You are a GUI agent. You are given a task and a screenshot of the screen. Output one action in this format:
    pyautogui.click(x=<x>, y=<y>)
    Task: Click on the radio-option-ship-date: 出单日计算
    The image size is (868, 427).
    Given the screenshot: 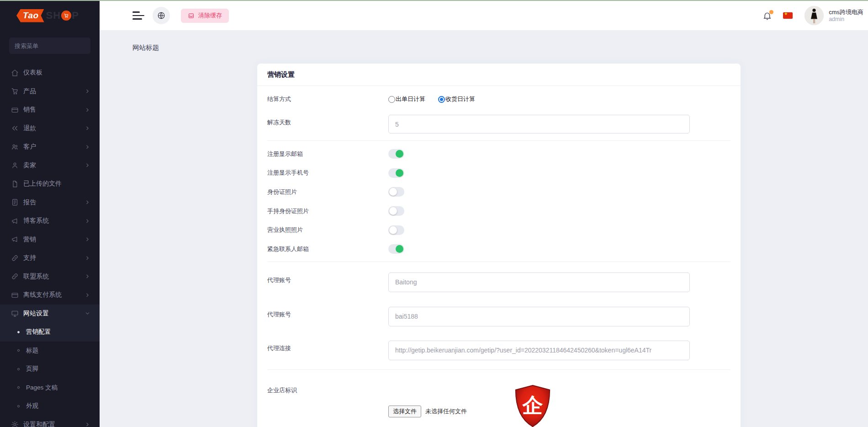 What is the action you would take?
    pyautogui.click(x=407, y=99)
    